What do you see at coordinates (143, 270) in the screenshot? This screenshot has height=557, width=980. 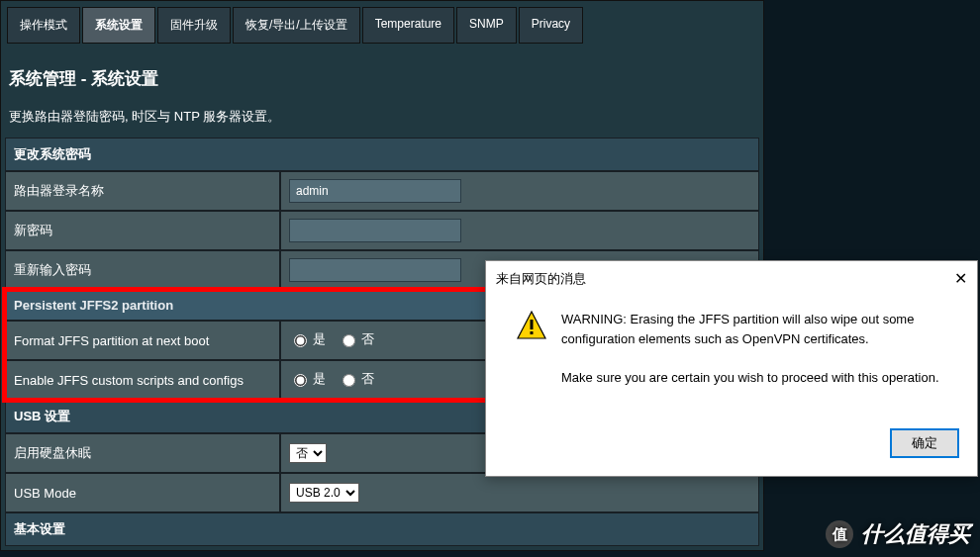 I see `retype-password-label: 重新输入密码` at bounding box center [143, 270].